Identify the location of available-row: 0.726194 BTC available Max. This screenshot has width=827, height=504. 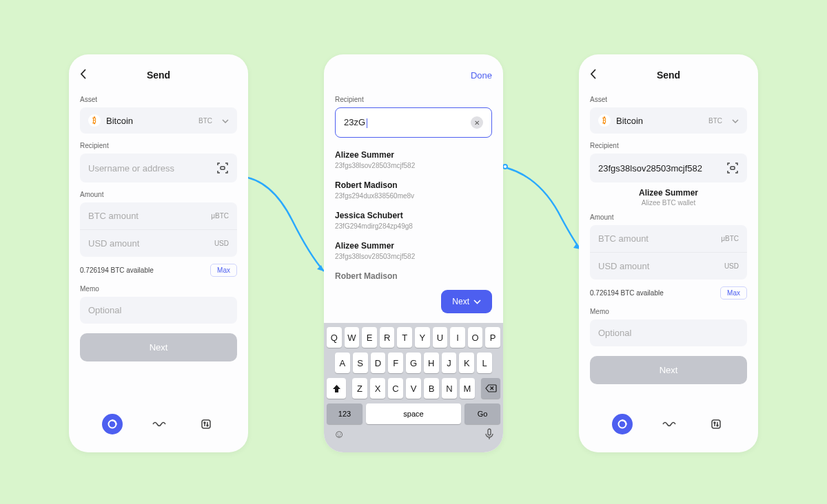
(668, 293).